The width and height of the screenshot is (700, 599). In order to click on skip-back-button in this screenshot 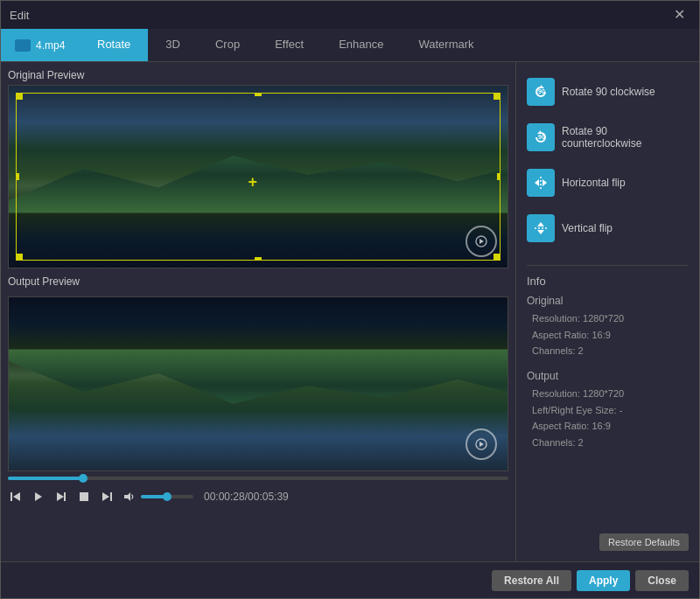, I will do `click(16, 497)`.